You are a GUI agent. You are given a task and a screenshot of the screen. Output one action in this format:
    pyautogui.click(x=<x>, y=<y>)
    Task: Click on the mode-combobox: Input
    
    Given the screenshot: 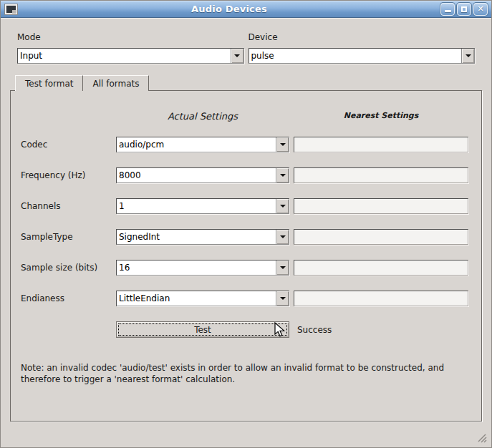 What is the action you would take?
    pyautogui.click(x=130, y=56)
    